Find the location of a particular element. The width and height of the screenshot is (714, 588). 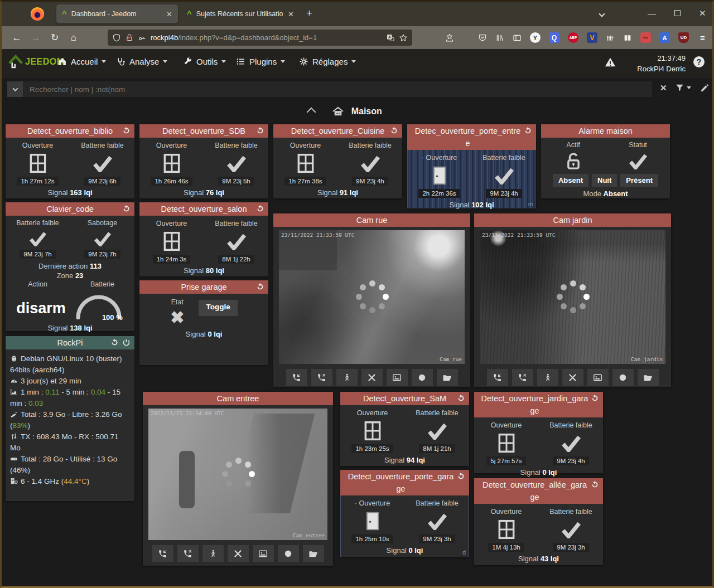

ext-ublock-icon: UD is located at coordinates (684, 38).